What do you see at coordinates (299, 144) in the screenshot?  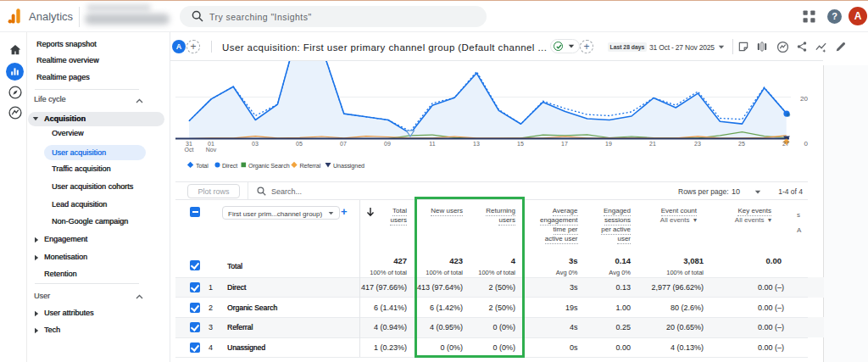 I see `svg-text: 05` at bounding box center [299, 144].